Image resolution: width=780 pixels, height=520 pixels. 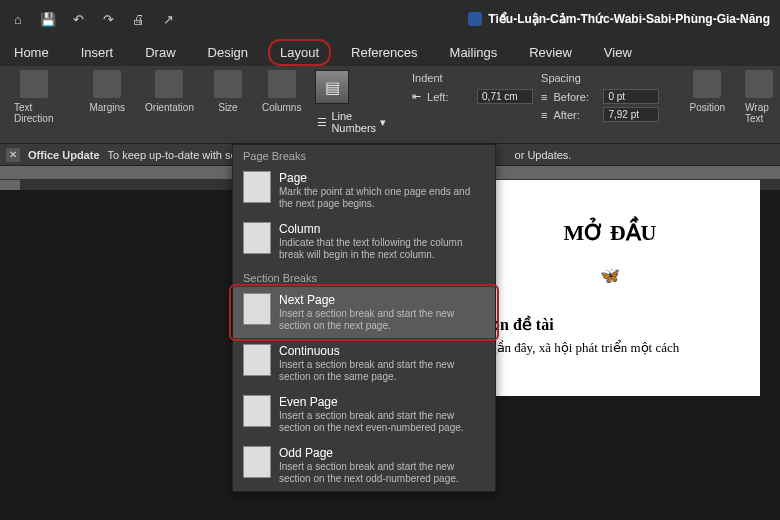 What do you see at coordinates (600, 96) in the screenshot?
I see `spacing-group: Spacing ≡ Before: 0 pt ≡ After: 7,92 pt` at bounding box center [600, 96].